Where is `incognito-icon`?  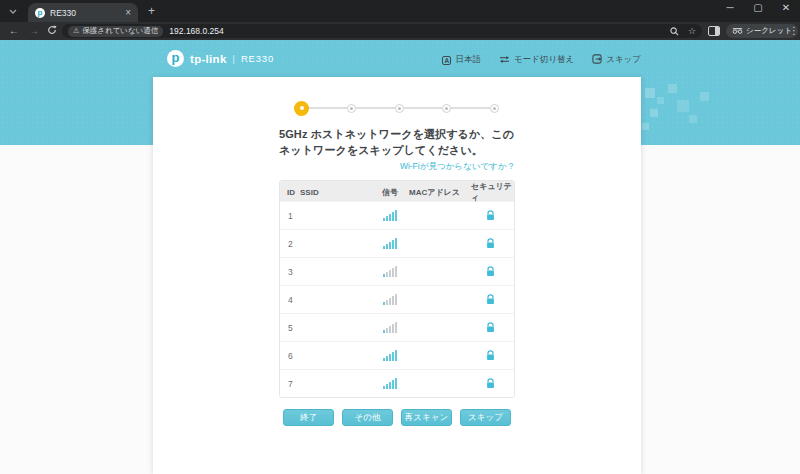 incognito-icon is located at coordinates (738, 32).